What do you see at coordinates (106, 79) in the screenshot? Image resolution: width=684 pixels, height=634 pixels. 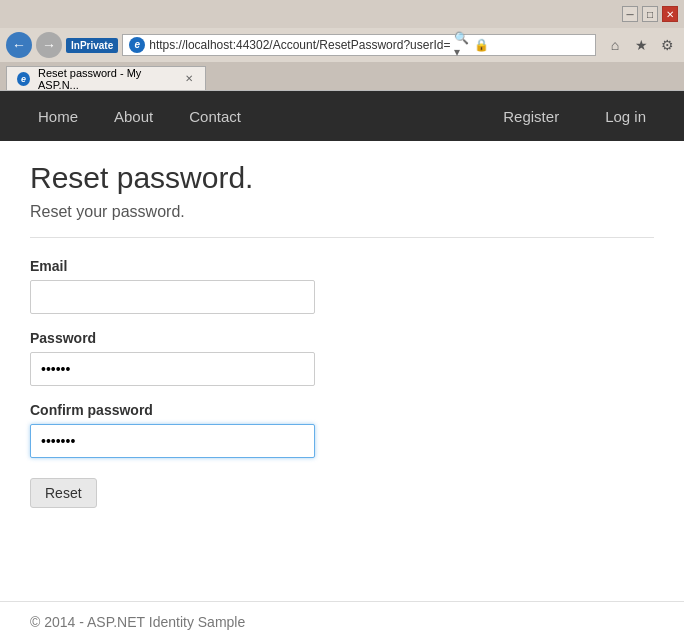 I see `tab-label: Reset password - My ASP.N...` at bounding box center [106, 79].